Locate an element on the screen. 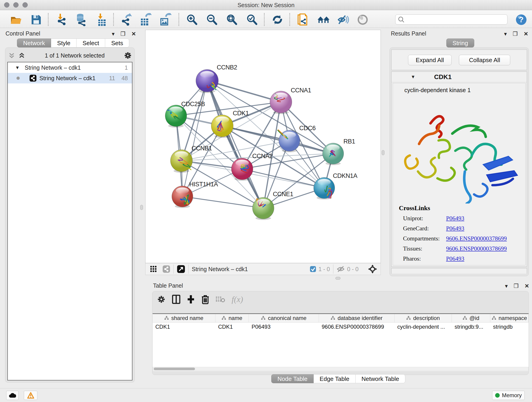  column-header-@id: @id is located at coordinates (471, 318).